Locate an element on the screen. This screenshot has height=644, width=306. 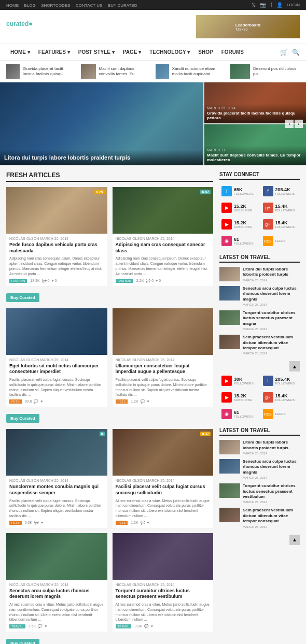
social-yt4: ▶ 15.2K SUBSCRIBE is located at coordinates (239, 397).